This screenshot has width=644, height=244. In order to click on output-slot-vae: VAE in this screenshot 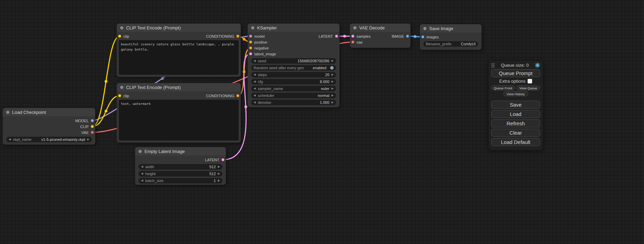, I will do `click(49, 132)`.